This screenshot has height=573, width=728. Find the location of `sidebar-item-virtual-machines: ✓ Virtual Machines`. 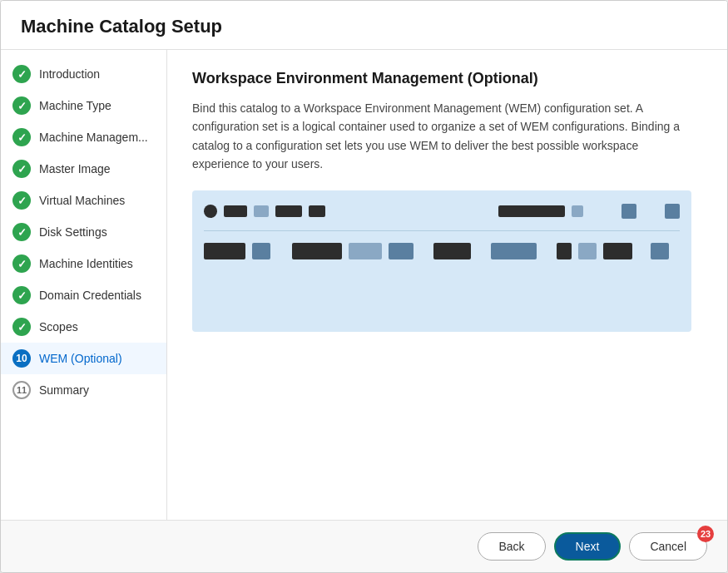

sidebar-item-virtual-machines: ✓ Virtual Machines is located at coordinates (83, 200).